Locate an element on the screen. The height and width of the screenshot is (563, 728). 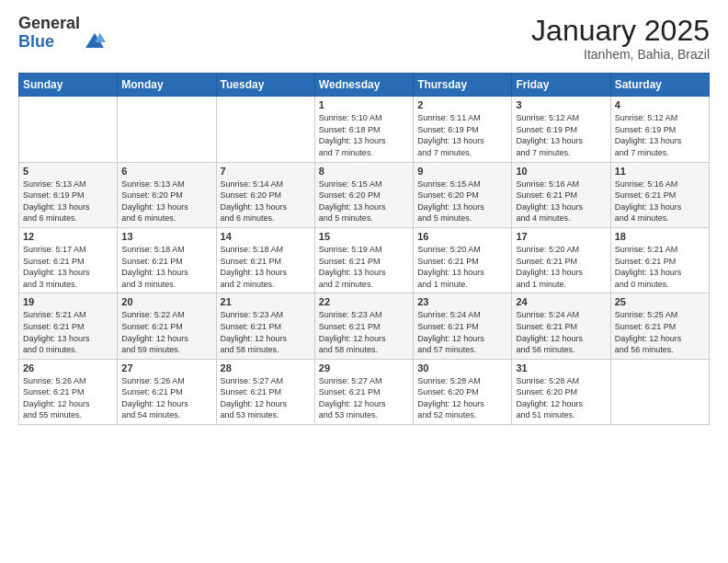
calendar-cell: 7Sunrise: 5:14 AM Sunset: 6:20 PM Daylig… is located at coordinates (265, 195).